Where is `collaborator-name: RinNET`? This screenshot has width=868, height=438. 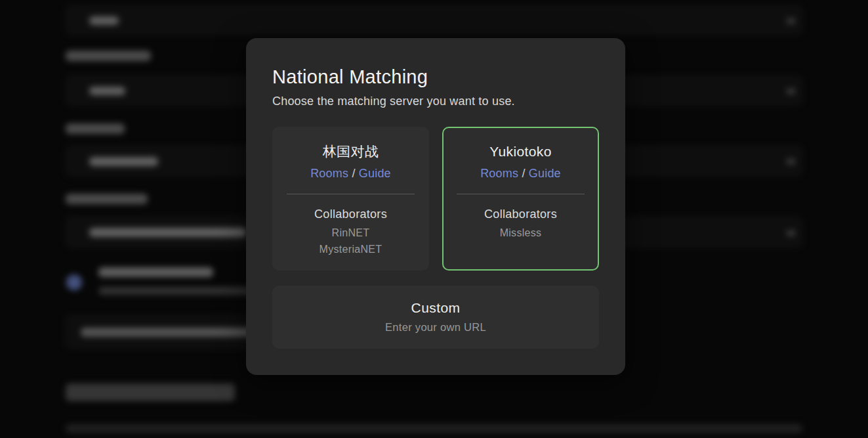
collaborator-name: RinNET is located at coordinates (350, 232).